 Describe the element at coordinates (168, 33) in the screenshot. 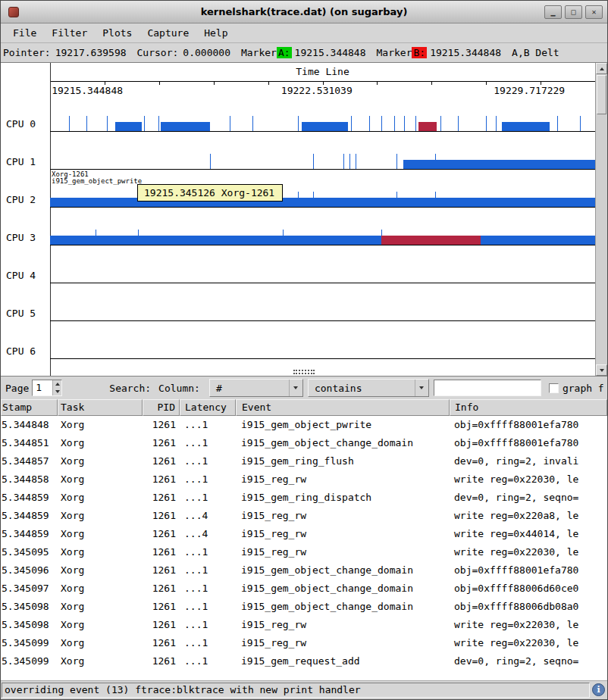

I see `menu-item-capture: Capture` at that location.